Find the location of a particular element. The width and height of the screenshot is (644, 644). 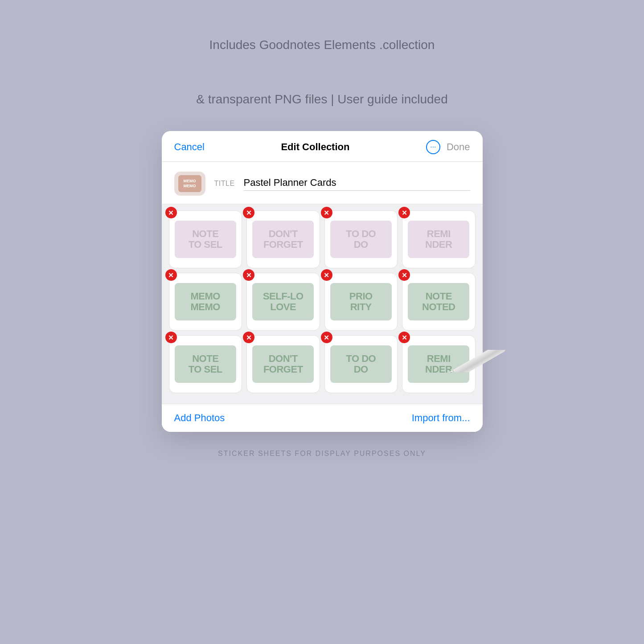

card-inner-2-2: SELF-LOLOVE is located at coordinates (283, 301).